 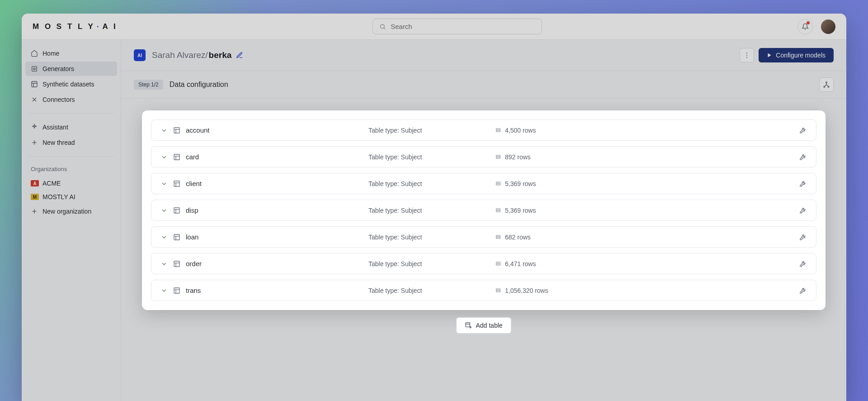 What do you see at coordinates (59, 100) in the screenshot?
I see `sidebar-item-label: Connectors` at bounding box center [59, 100].